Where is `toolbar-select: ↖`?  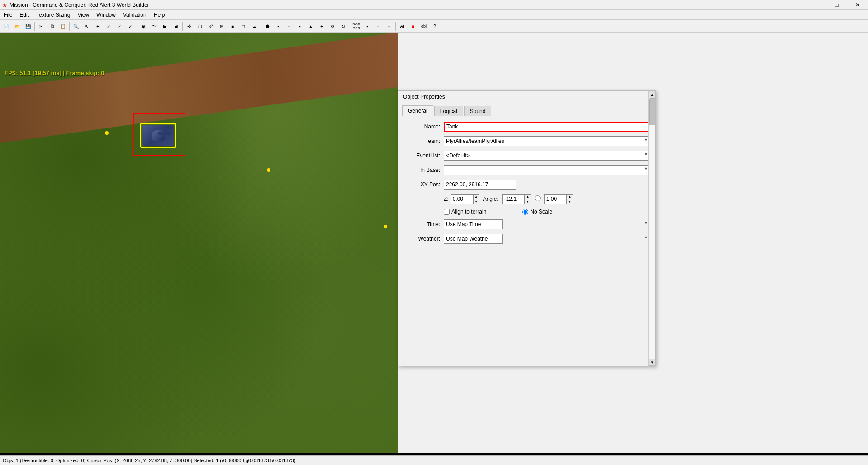
toolbar-select: ↖ is located at coordinates (87, 26).